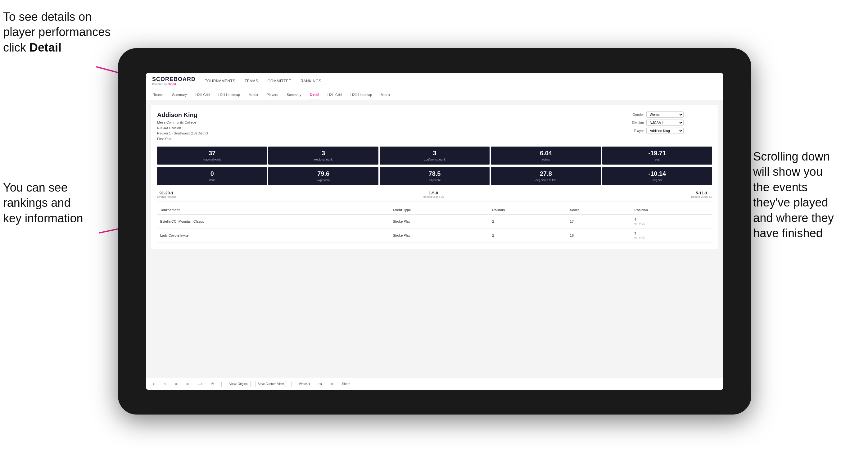 This screenshot has height=467, width=868. I want to click on subnav-summary2: Summary, so click(294, 95).